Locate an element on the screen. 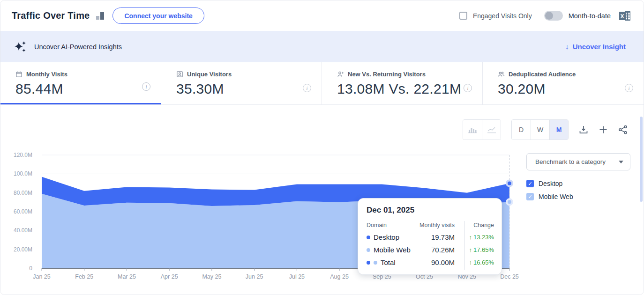 The width and height of the screenshot is (644, 295). down-arrow-icon: ↓ is located at coordinates (567, 47).